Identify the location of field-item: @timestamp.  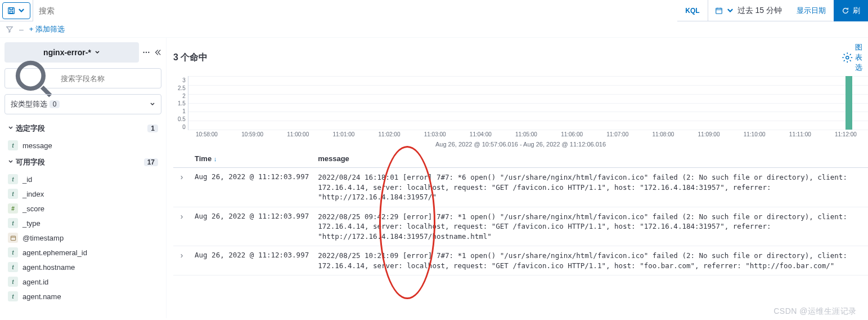
(83, 238).